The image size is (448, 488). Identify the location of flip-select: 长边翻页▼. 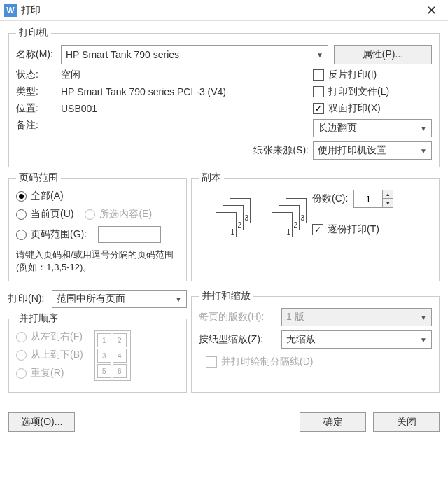
(372, 128).